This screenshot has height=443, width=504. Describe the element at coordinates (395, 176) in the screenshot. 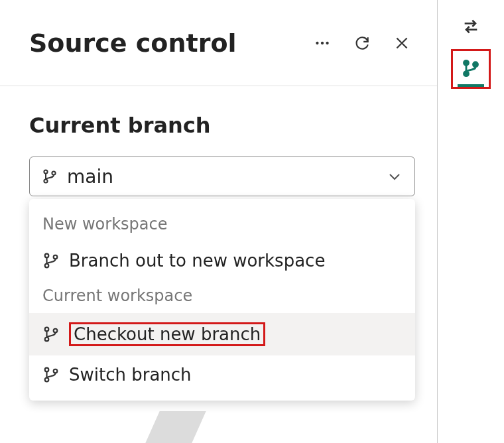

I see `chevron-down-icon` at that location.